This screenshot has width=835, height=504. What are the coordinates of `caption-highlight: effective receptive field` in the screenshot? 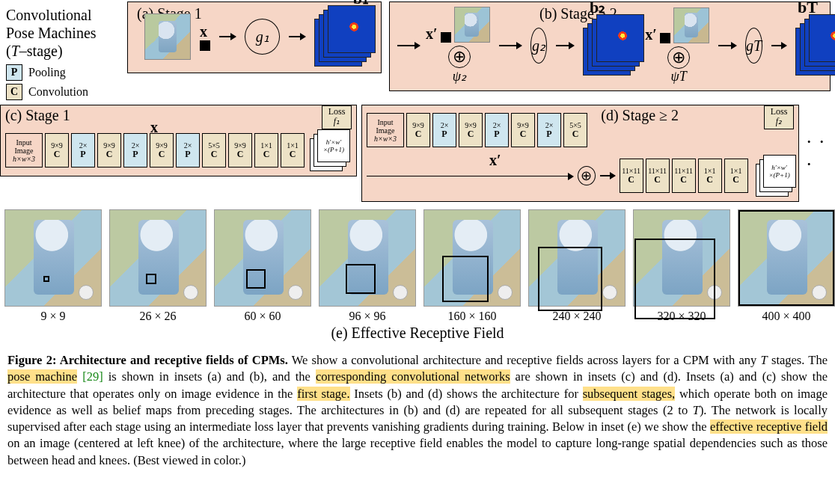 It's located at (769, 426).